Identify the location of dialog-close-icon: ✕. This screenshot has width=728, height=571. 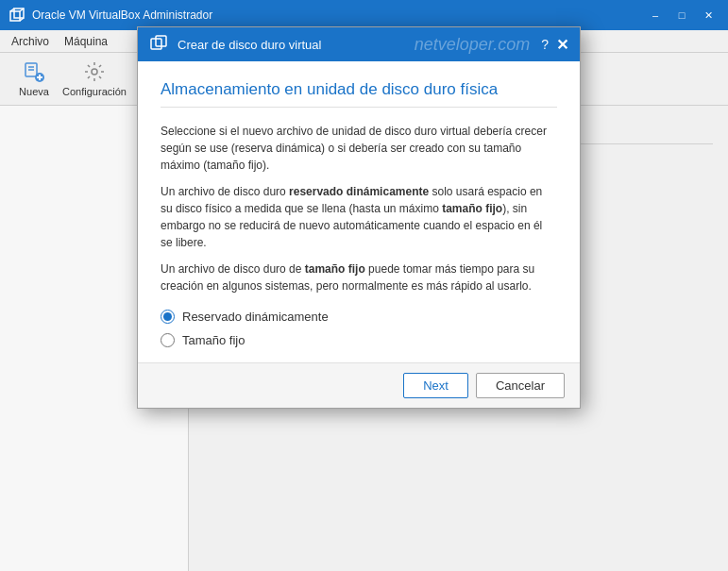
(563, 45).